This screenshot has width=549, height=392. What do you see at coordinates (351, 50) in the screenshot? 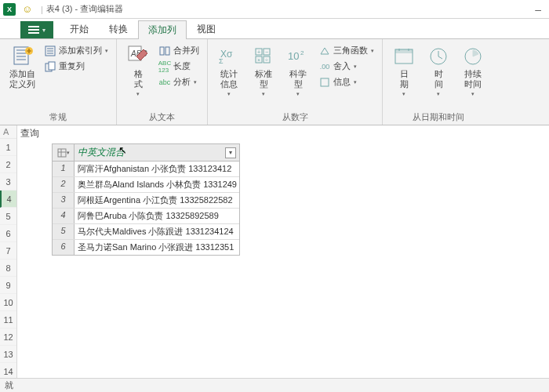
I see `trig-label: 三角函数` at bounding box center [351, 50].